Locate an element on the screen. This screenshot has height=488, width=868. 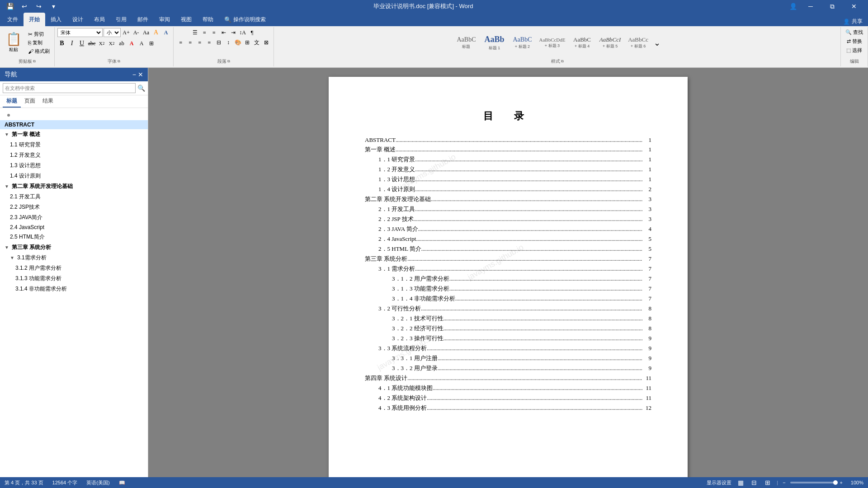
nav-collapse-ch2: ▼ is located at coordinates (7, 186).